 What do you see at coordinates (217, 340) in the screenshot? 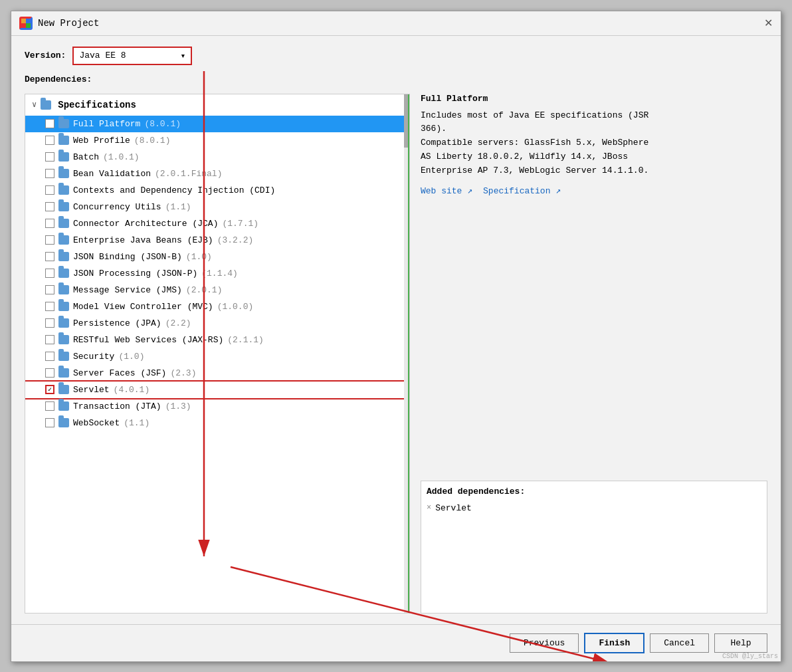
I see `tree-item: RESTful Web Services (JAX-RS)(2.1.1)` at bounding box center [217, 340].